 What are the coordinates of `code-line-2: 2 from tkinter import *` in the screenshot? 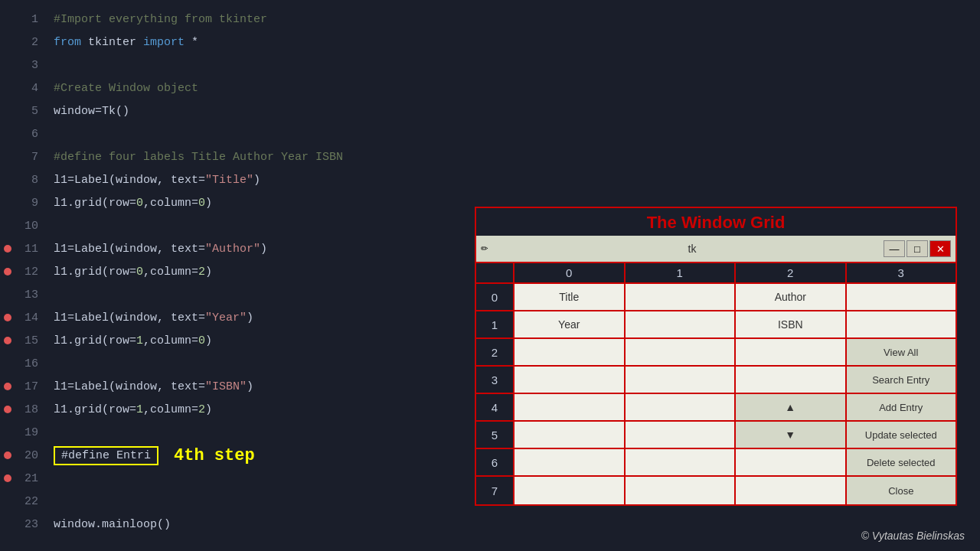 It's located at (490, 42).